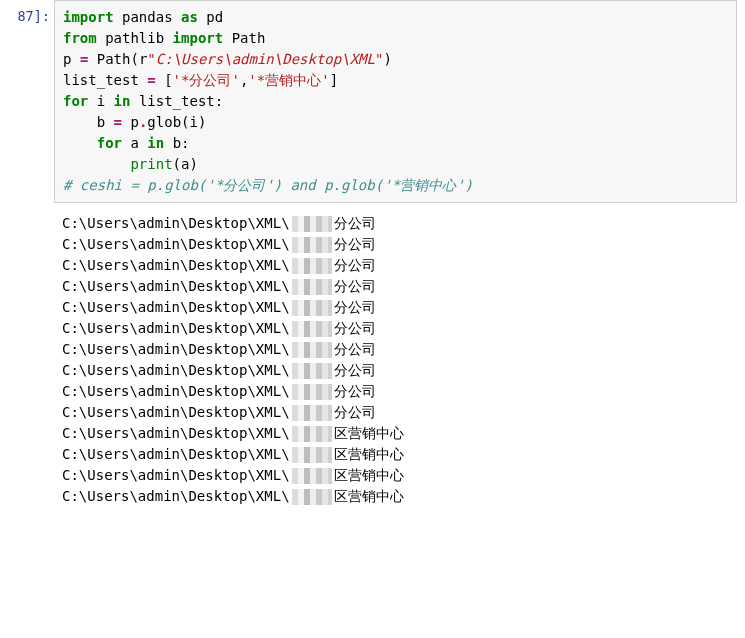  What do you see at coordinates (151, 59) in the screenshot?
I see `str-q1: "` at bounding box center [151, 59].